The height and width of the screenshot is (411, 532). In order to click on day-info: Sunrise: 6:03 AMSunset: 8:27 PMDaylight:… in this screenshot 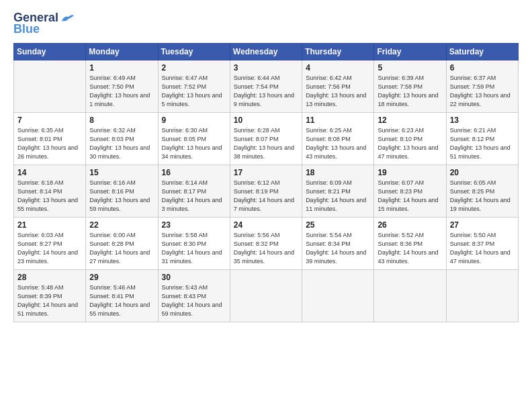, I will do `click(48, 248)`.